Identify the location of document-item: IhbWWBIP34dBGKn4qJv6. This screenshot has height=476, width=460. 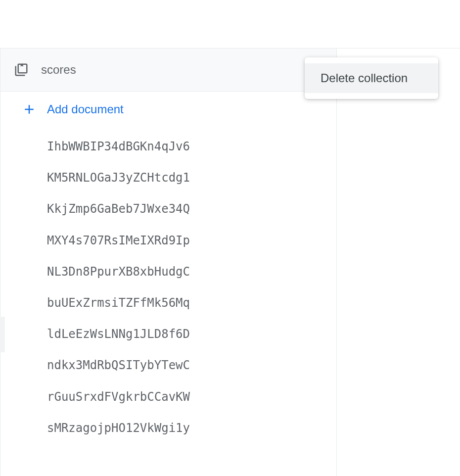
(168, 146).